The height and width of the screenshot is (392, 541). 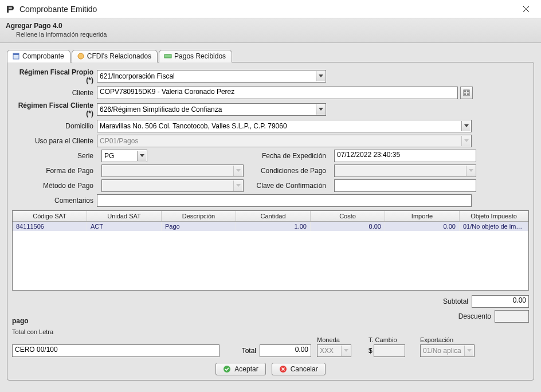 I want to click on label-tcambio: T. Cambio, so click(x=391, y=340).